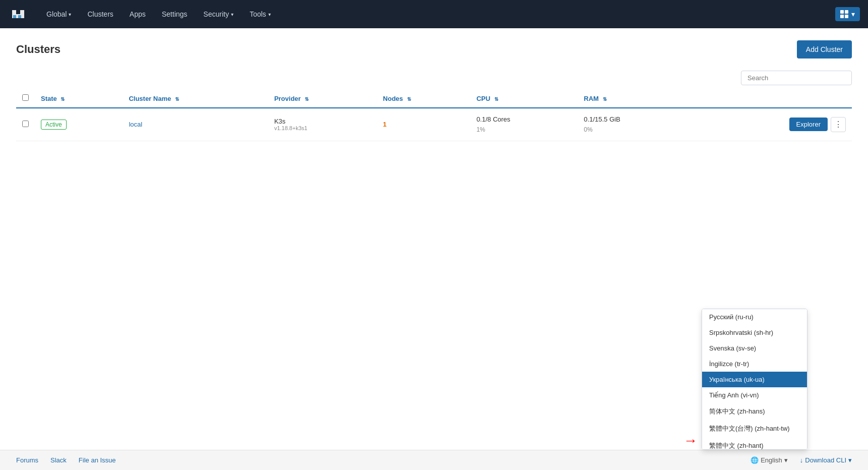 This screenshot has height=470, width=868. I want to click on ram-info: 0.1/15.5 GiB 0%, so click(634, 125).